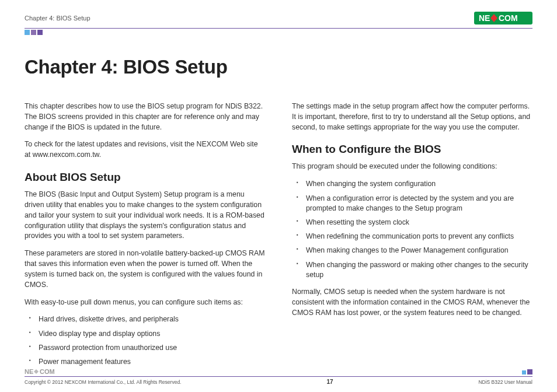 This screenshot has height=392, width=557. Describe the element at coordinates (416, 270) in the screenshot. I see `list-item: When changing the password or making oth…` at that location.